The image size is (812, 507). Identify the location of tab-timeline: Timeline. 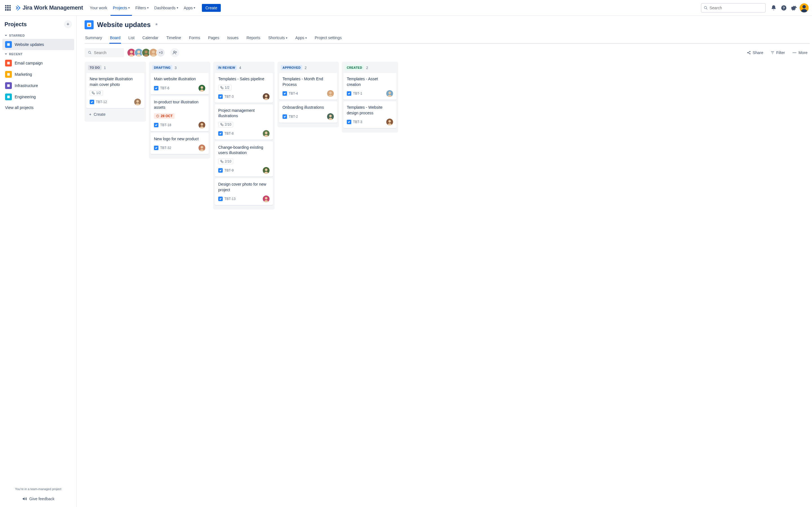
(174, 38).